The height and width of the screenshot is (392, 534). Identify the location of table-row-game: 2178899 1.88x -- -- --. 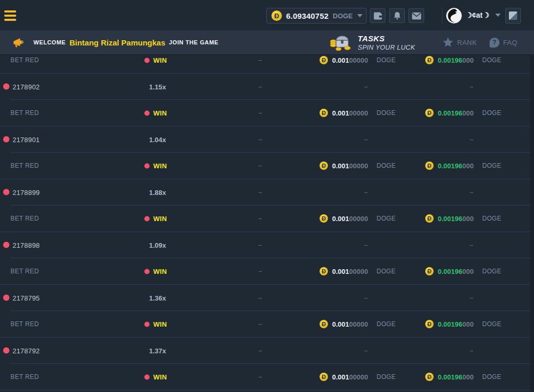
(265, 192).